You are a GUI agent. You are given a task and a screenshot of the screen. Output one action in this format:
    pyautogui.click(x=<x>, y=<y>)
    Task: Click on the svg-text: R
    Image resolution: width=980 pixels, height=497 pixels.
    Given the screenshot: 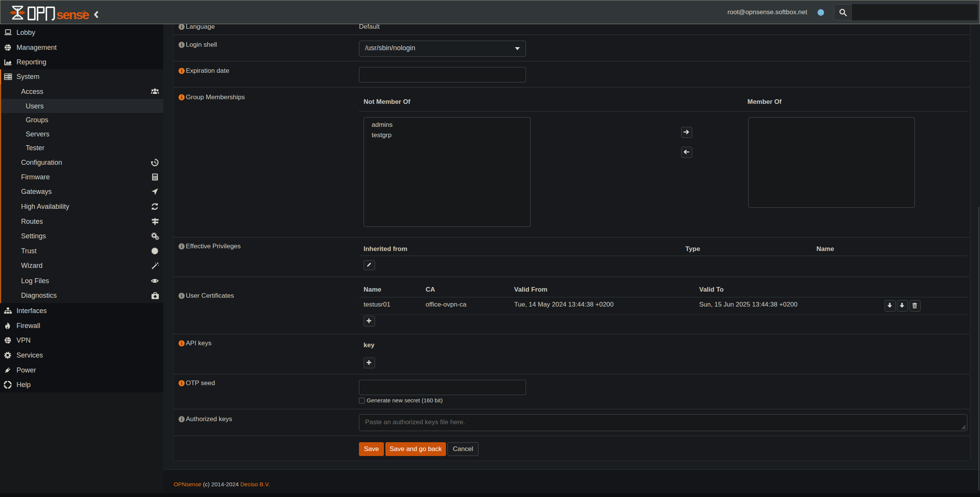 What is the action you would take?
    pyautogui.click(x=84, y=12)
    